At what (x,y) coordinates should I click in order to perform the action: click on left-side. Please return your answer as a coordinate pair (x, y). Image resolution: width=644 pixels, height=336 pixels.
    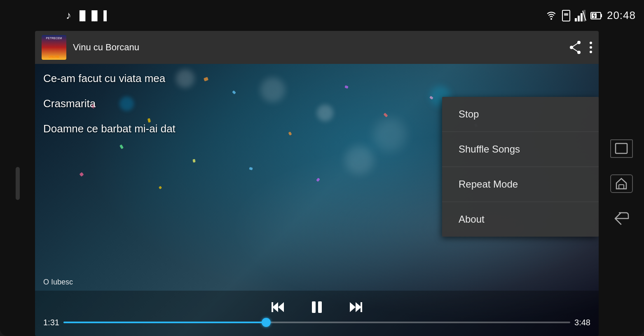
    Looking at the image, I should click on (17, 183).